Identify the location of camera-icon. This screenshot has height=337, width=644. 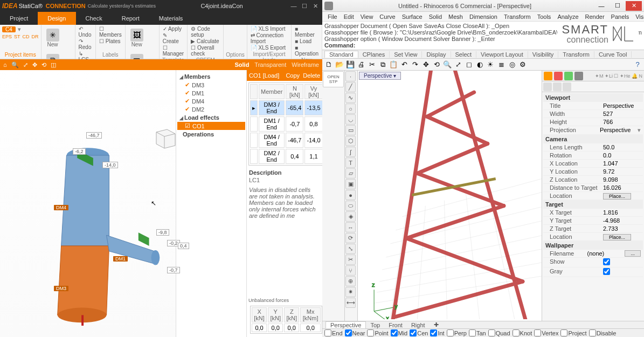
(548, 87).